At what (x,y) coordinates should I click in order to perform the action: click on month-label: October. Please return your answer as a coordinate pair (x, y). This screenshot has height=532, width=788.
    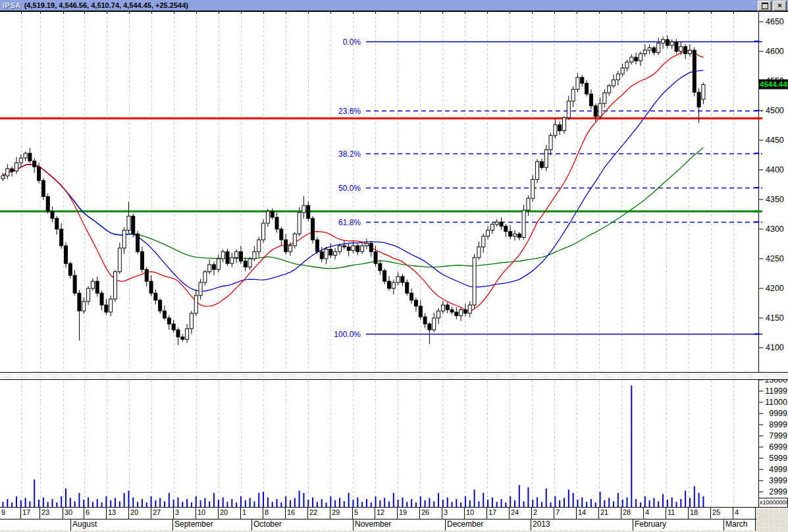
    Looking at the image, I should click on (303, 525).